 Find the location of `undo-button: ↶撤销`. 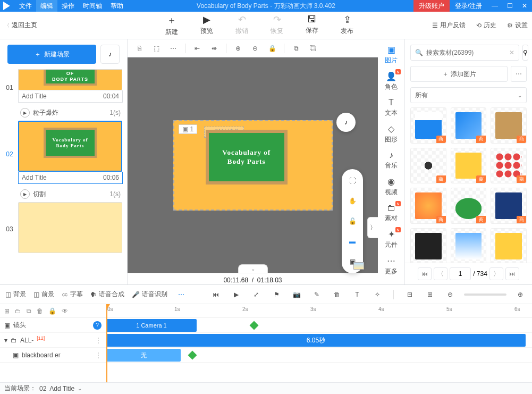

undo-button: ↶撤销 is located at coordinates (242, 26).